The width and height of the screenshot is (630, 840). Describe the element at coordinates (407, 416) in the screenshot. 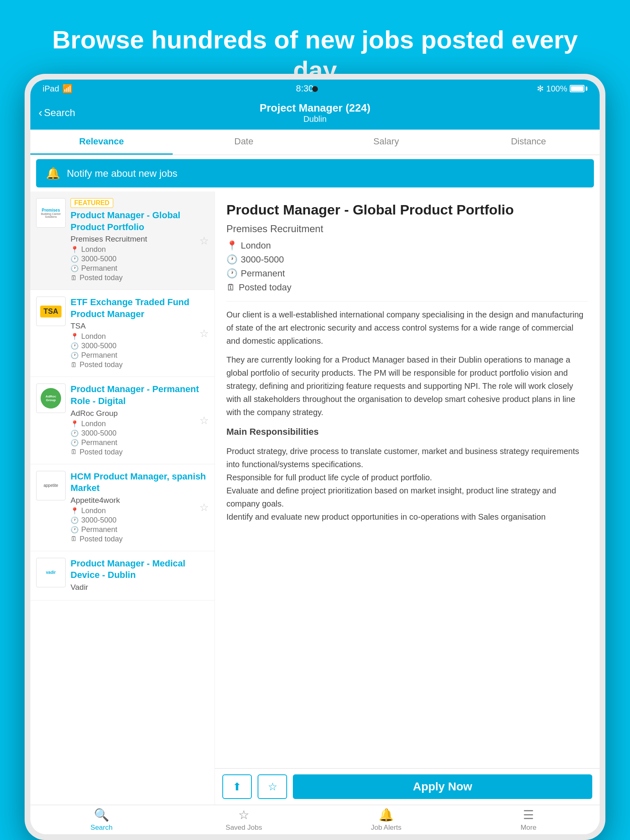

I see `detail-body: Our client is a well-established interna…` at that location.